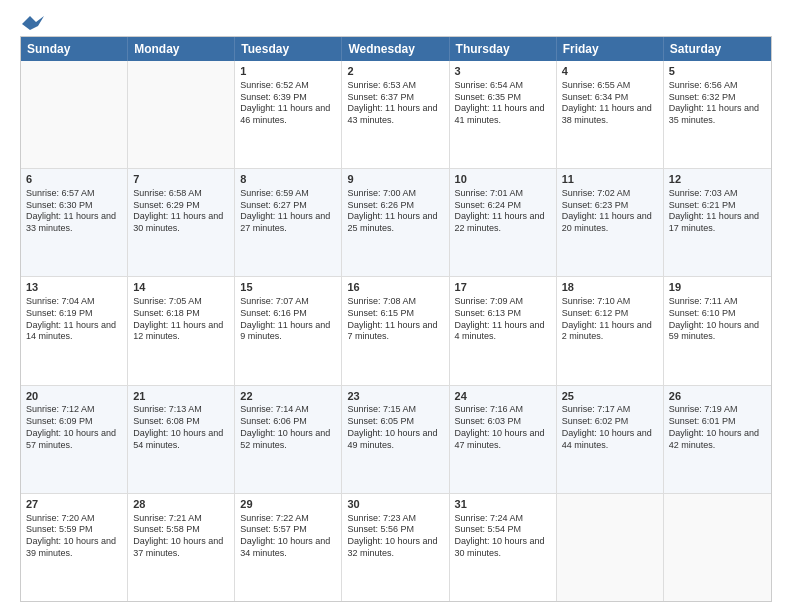  Describe the element at coordinates (395, 396) in the screenshot. I see `day-number: 23` at that location.